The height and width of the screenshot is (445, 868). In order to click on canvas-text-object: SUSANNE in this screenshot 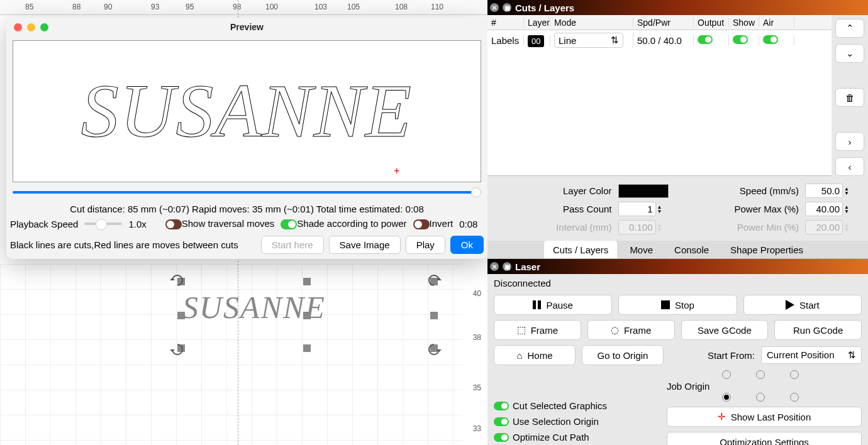, I will do `click(254, 307)`.